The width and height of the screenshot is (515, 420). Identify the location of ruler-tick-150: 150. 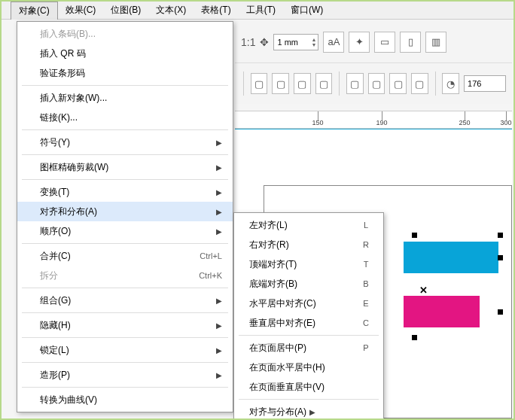
(318, 123).